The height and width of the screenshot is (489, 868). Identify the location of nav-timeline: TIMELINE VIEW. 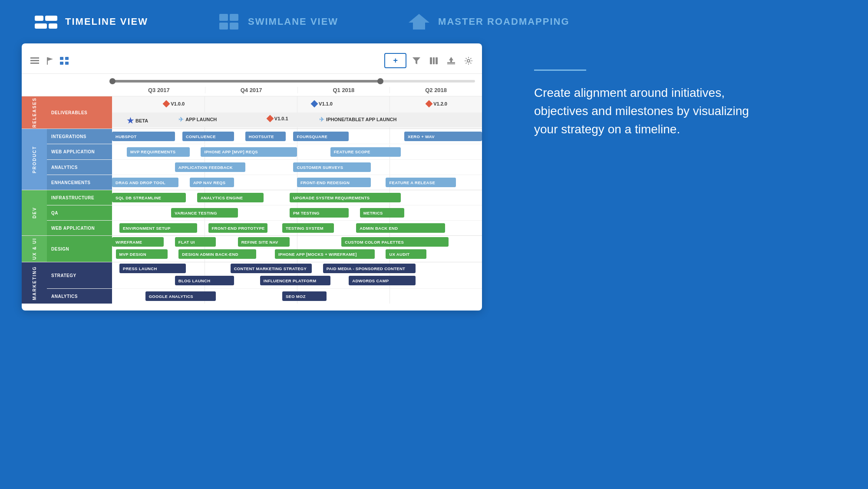
(91, 22).